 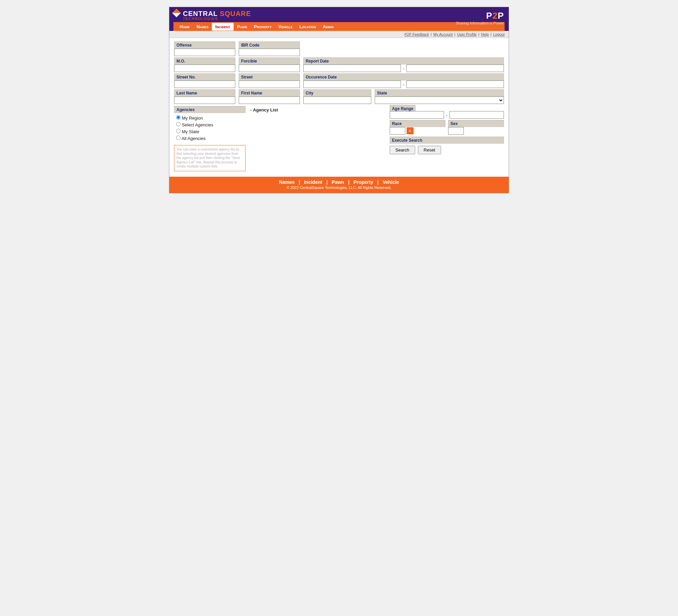 I want to click on last-name-input, so click(x=205, y=100).